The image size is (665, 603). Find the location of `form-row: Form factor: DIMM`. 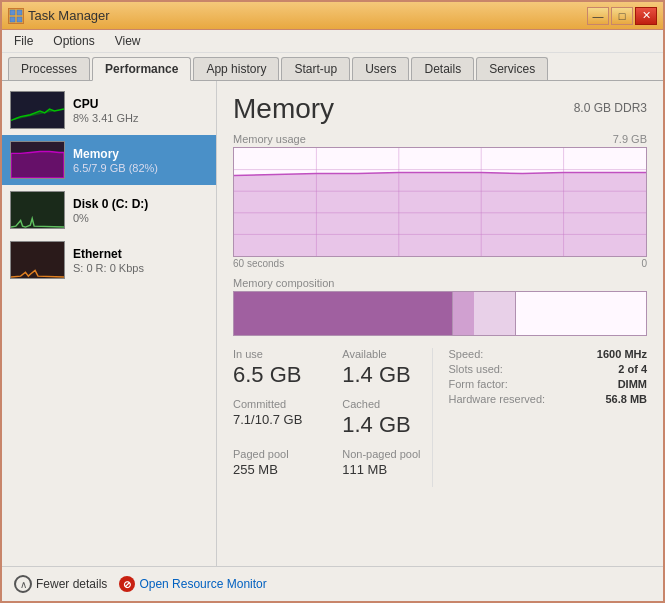

form-row: Form factor: DIMM is located at coordinates (548, 384).